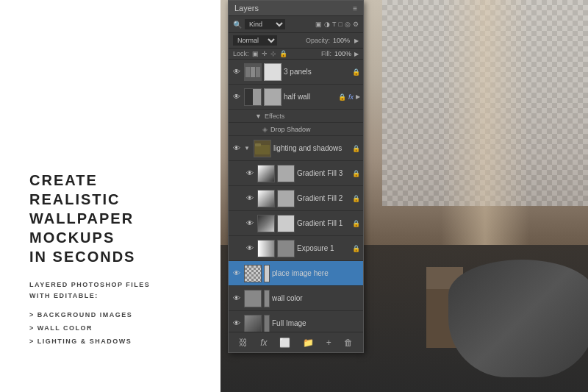 The height and width of the screenshot is (392, 588). I want to click on visibility-icon-wallcolor: 👁, so click(237, 299).